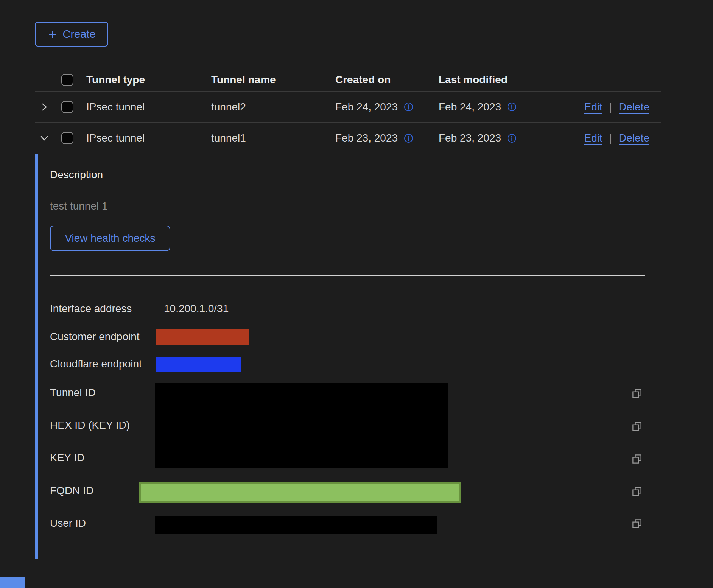  I want to click on table-row-tunnel2: IPsec tunnel tunnel2 Feb 24, 2023 Feb 24…, so click(348, 107).